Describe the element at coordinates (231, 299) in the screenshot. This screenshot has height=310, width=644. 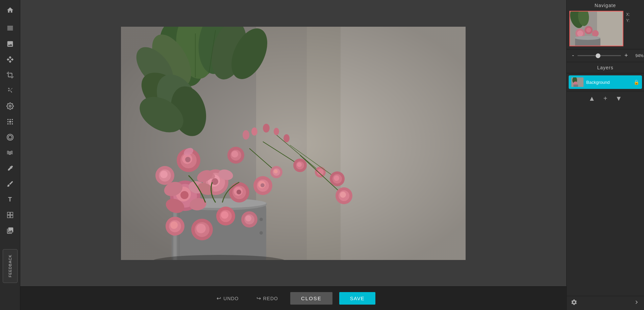
I see `undo-label: UNDO` at that location.